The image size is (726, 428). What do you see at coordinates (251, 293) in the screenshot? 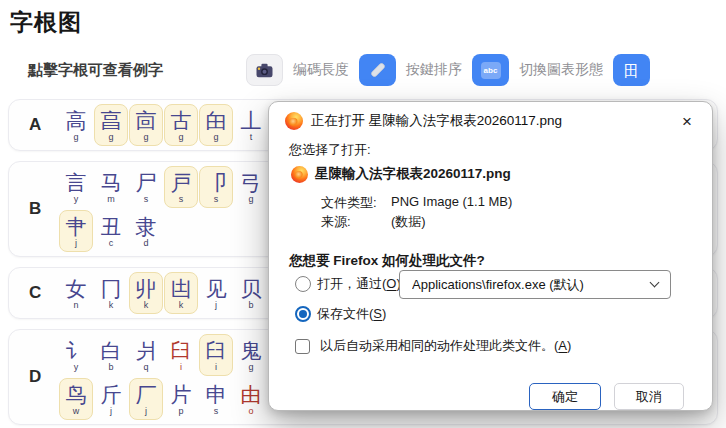
I see `radical-chip: 贝b` at bounding box center [251, 293].